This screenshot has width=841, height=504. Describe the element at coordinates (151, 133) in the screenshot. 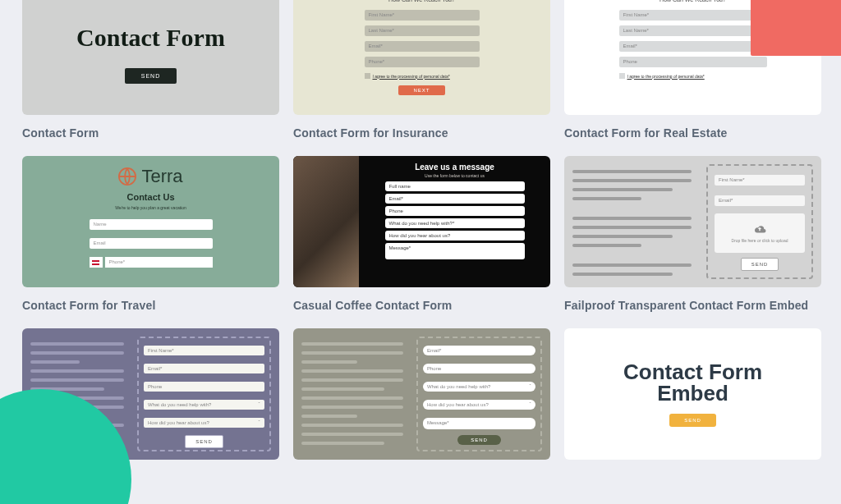

I see `template-title: Contact Form` at that location.